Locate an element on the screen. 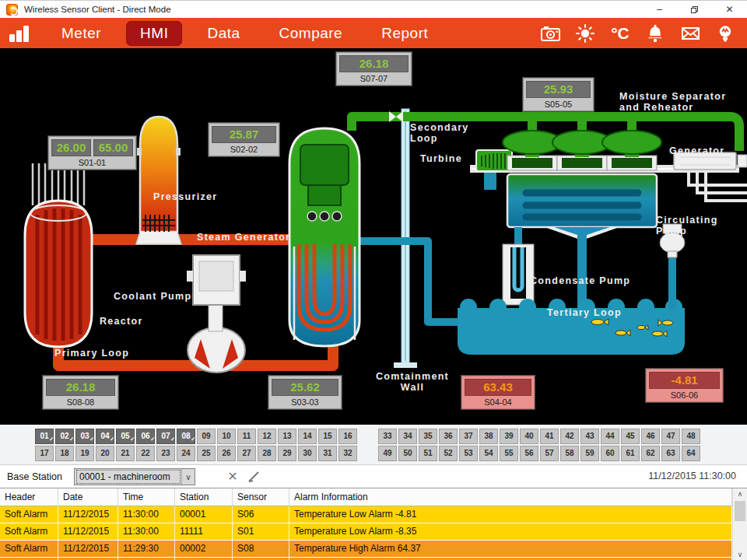 The height and width of the screenshot is (560, 747). alarm-bell-icon is located at coordinates (655, 33).